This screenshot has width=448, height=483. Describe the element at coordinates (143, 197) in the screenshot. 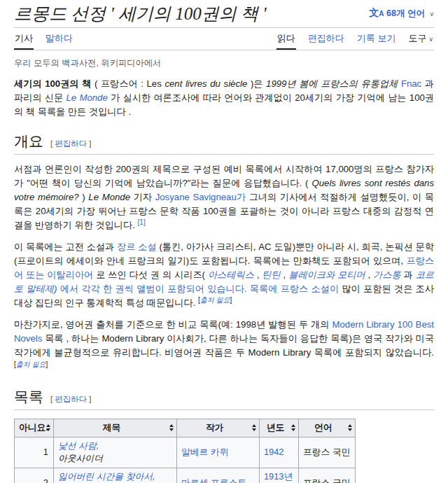

I see `text-run: 기자` at that location.